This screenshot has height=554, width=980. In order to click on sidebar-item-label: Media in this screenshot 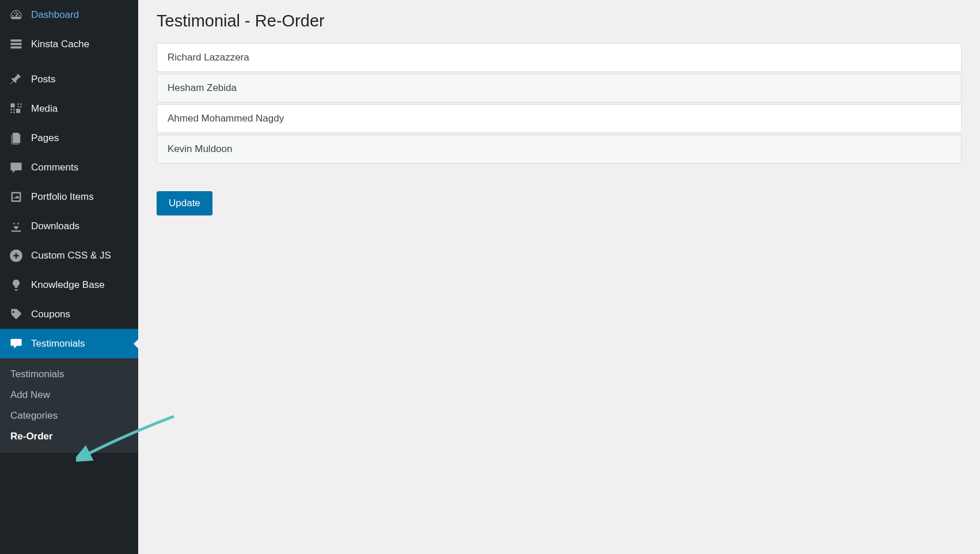, I will do `click(44, 109)`.